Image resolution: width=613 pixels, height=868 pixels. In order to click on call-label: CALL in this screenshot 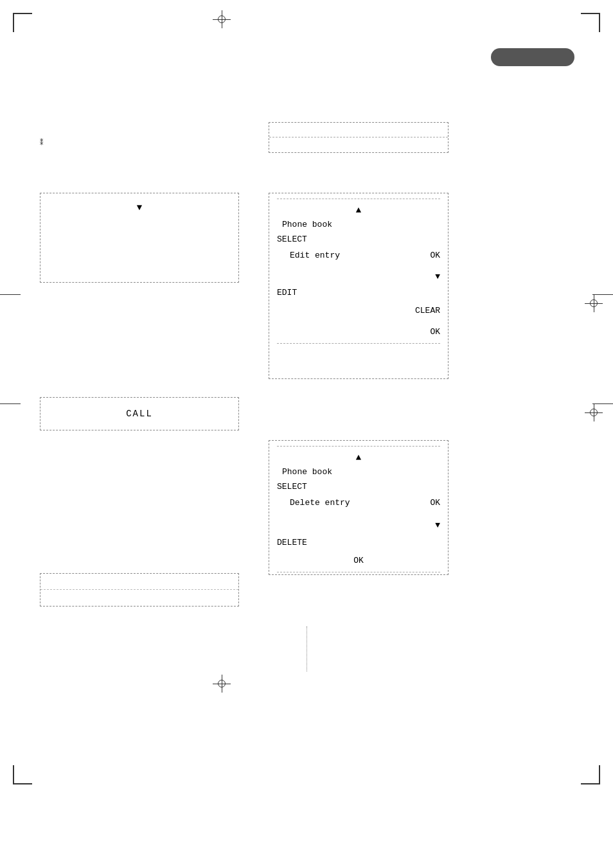, I will do `click(139, 414)`.